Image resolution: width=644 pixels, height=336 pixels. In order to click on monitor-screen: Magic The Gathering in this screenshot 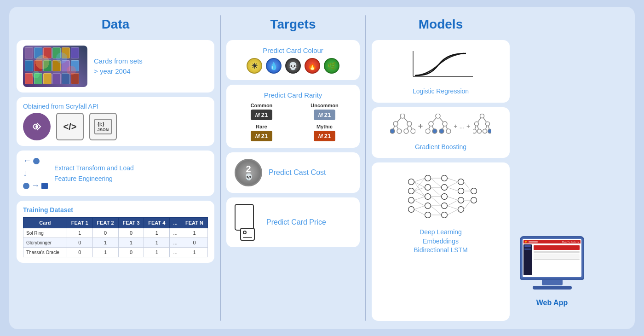, I will do `click(552, 258)`.